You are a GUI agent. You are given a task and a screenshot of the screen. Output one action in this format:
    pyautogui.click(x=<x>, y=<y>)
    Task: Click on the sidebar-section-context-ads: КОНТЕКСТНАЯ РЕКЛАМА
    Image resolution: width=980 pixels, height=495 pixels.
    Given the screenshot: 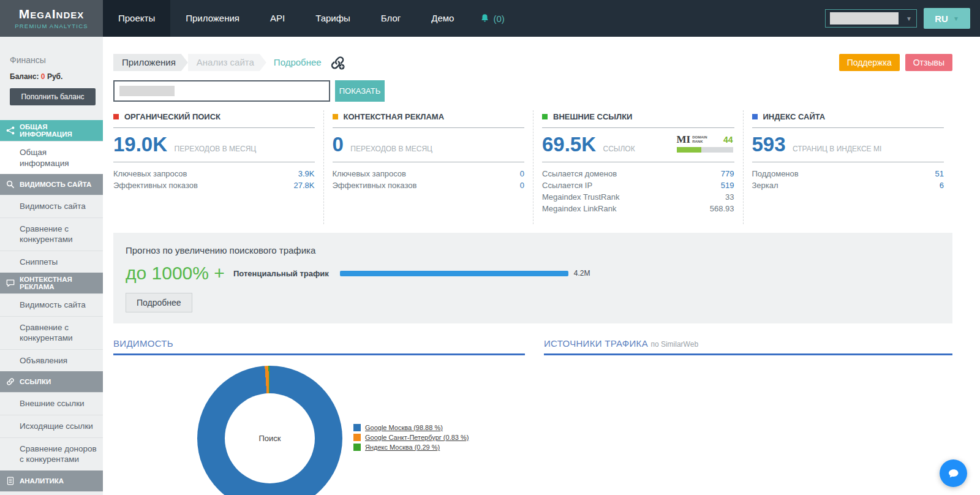 What is the action you would take?
    pyautogui.click(x=51, y=283)
    